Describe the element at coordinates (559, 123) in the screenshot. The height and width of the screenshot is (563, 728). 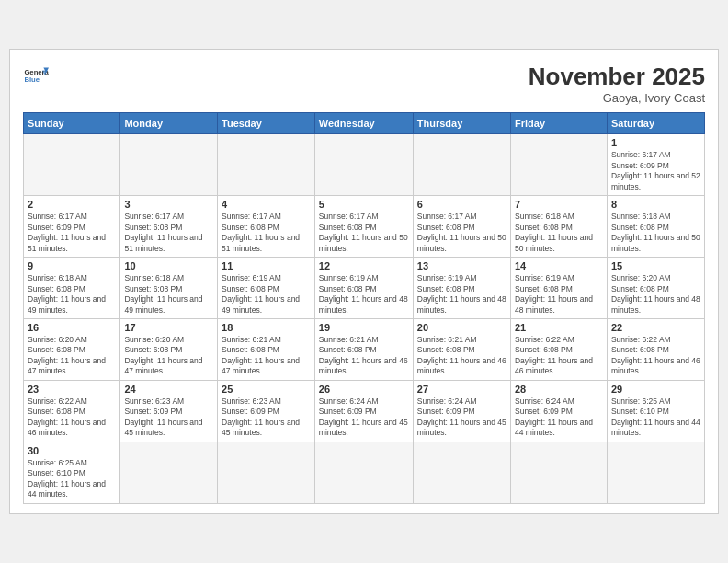
I see `header-friday: Friday` at that location.